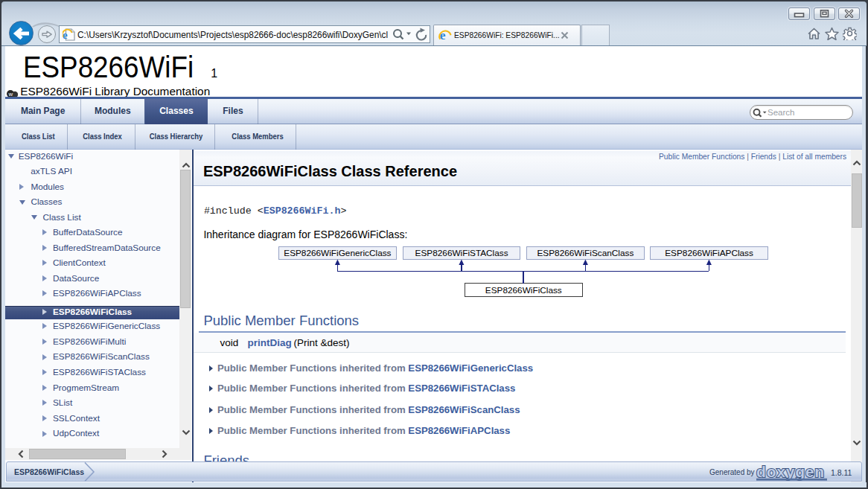 Image resolution: width=868 pixels, height=489 pixels. What do you see at coordinates (338, 253) in the screenshot?
I see `svg-text: ESP8266WiFiGenericClass` at bounding box center [338, 253].